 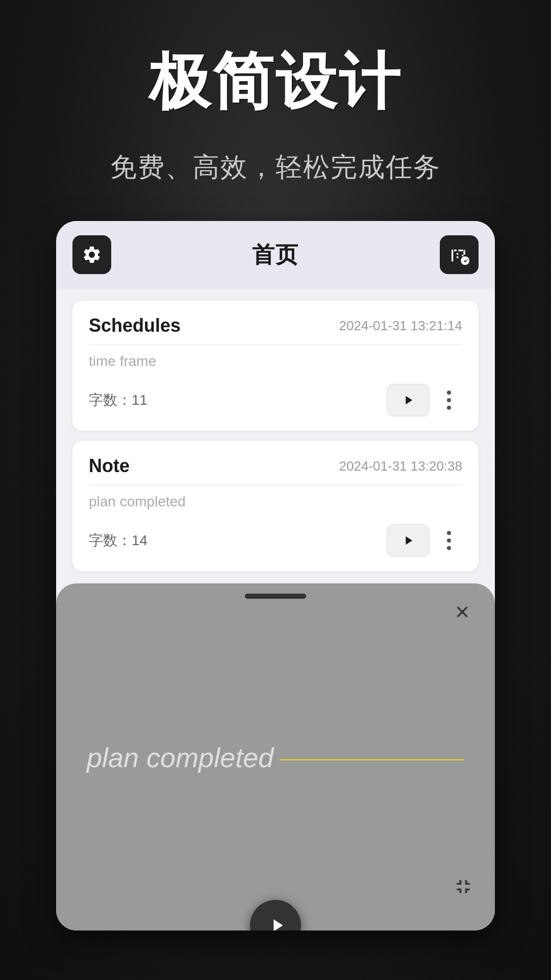 What do you see at coordinates (118, 400) in the screenshot?
I see `note-count-schedules: 字数：11` at bounding box center [118, 400].